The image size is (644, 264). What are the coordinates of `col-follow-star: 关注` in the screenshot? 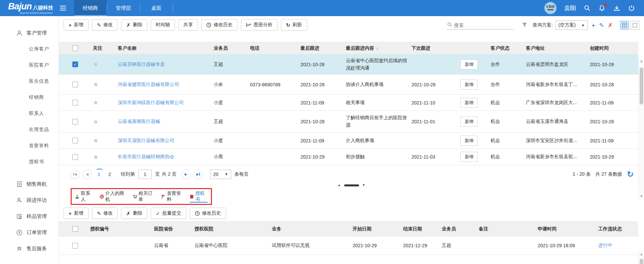 It's located at (99, 48).